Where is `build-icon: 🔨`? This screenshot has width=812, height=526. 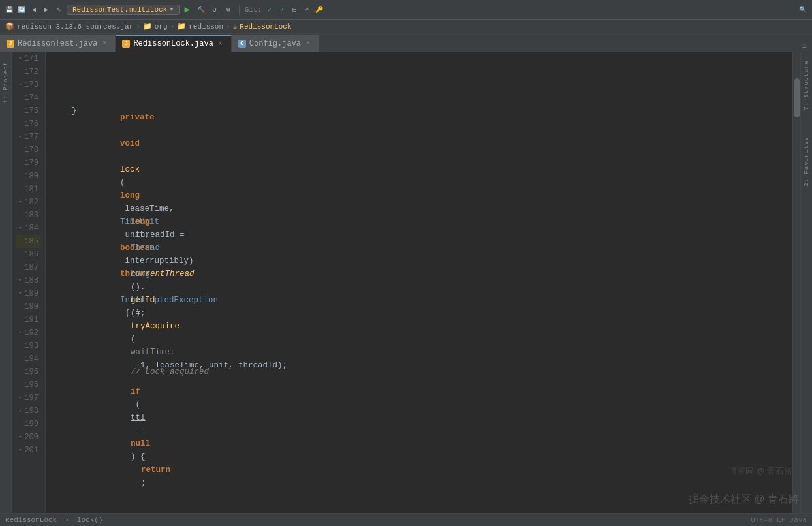 build-icon: 🔨 is located at coordinates (201, 10).